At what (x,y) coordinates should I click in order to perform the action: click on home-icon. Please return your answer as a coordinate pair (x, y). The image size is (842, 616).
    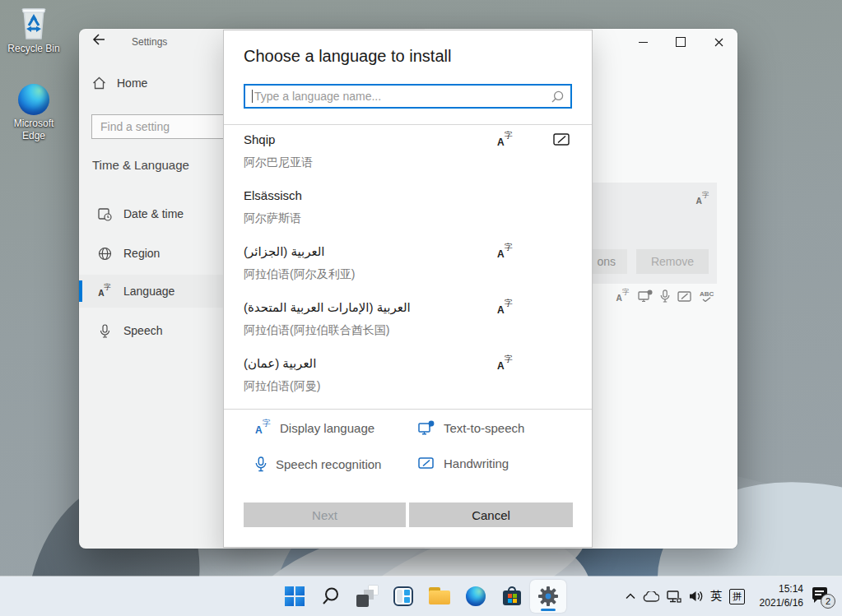
    Looking at the image, I should click on (99, 83).